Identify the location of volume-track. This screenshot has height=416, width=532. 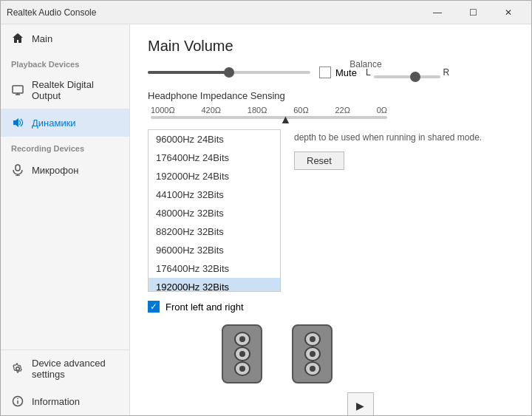
(229, 72).